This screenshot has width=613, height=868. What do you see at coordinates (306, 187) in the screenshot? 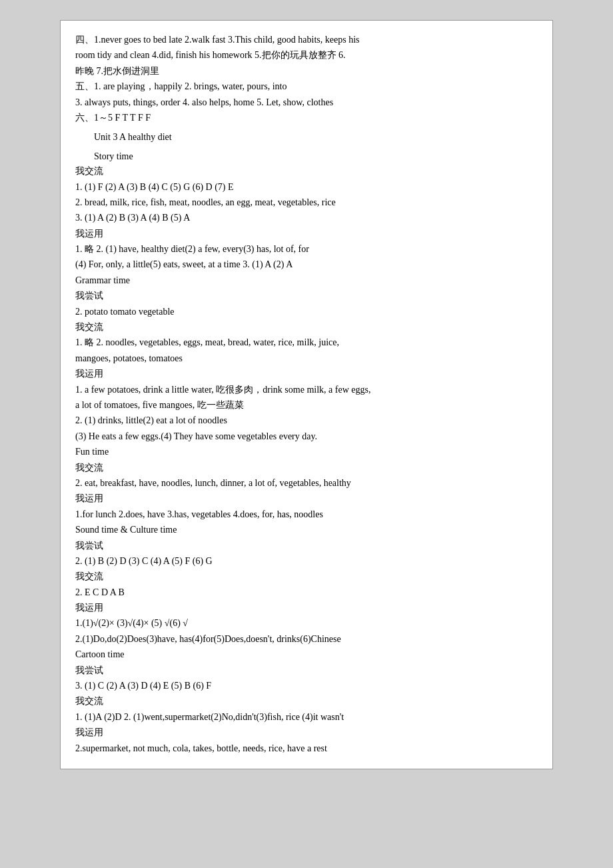
I see `content-line-12: 1. (1) F (2) A (3) B (4) C (5) G (6) D (…` at bounding box center [306, 187].